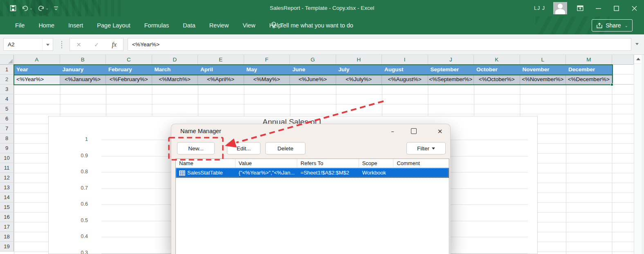 The width and height of the screenshot is (644, 254). I want to click on cell-G2: <%June%>, so click(313, 79).